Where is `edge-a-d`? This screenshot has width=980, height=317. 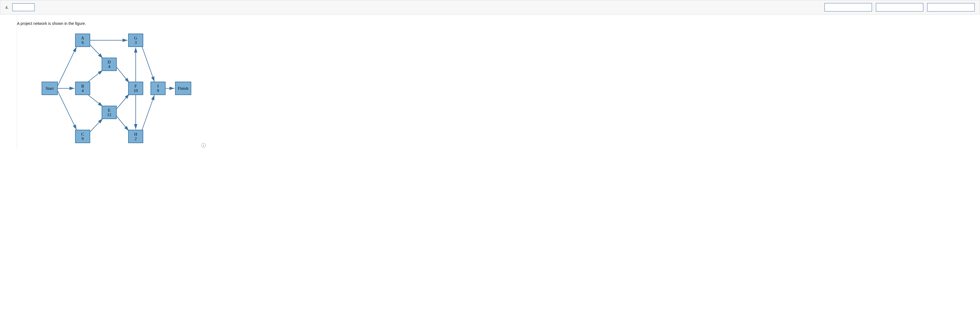 edge-a-d is located at coordinates (97, 52).